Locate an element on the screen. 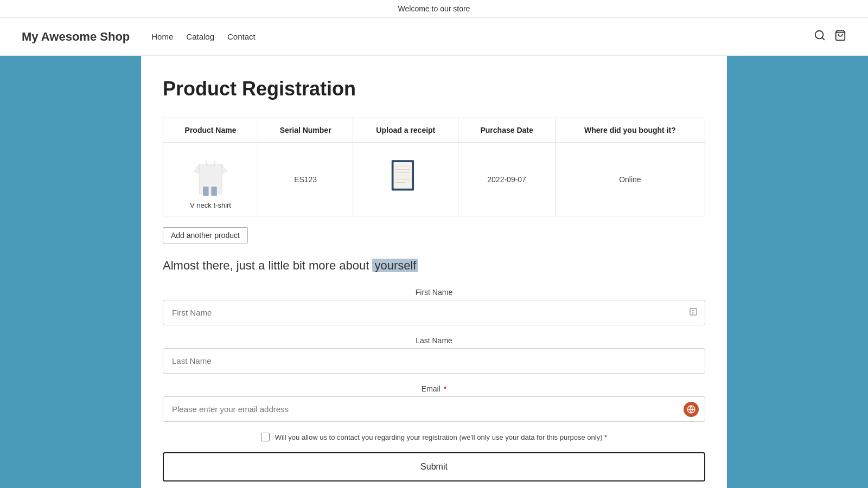 This screenshot has height=488, width=868. product-tshirt-image is located at coordinates (210, 174).